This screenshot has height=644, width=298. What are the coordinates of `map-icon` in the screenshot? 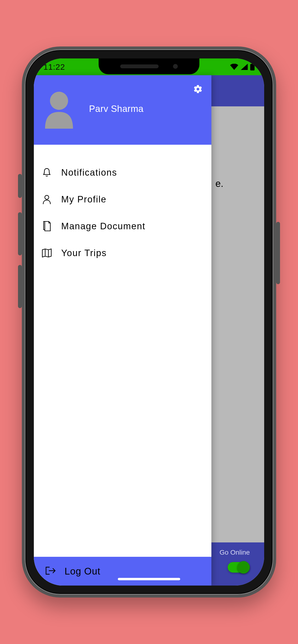 It's located at (47, 253).